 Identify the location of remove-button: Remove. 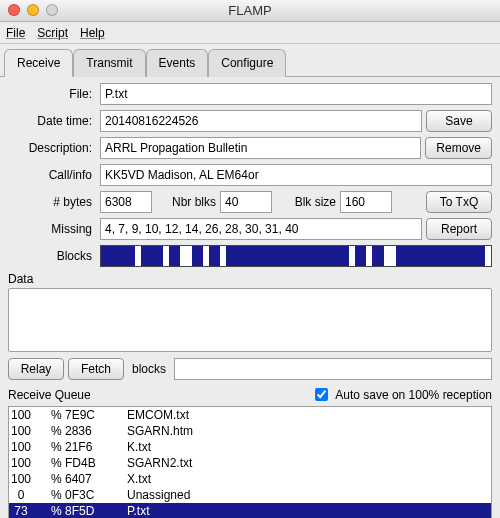
(458, 148).